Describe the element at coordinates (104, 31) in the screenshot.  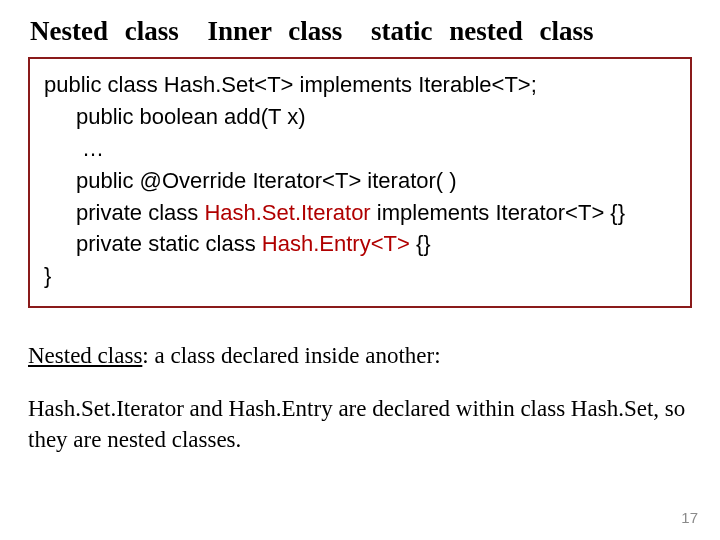
I see `title-part-1: Nested class` at that location.